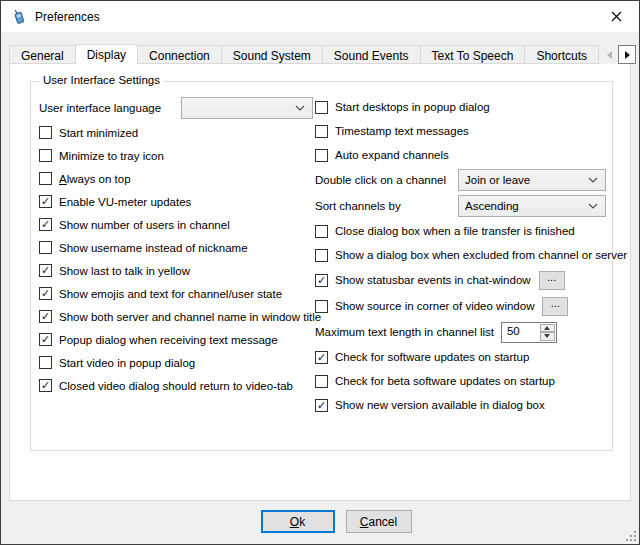  Describe the element at coordinates (555, 306) in the screenshot. I see `video-source-config-button: ...` at that location.